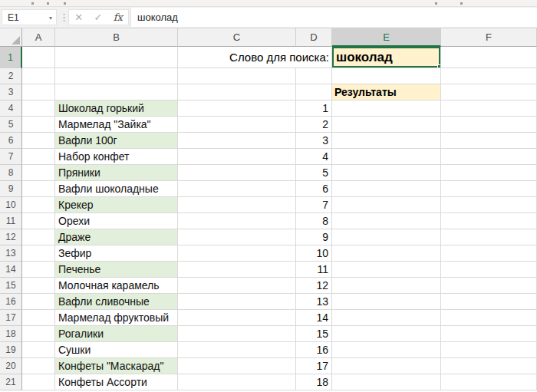 Image resolution: width=537 pixels, height=392 pixels. Describe the element at coordinates (11, 318) in the screenshot. I see `row-header-17: 17` at that location.